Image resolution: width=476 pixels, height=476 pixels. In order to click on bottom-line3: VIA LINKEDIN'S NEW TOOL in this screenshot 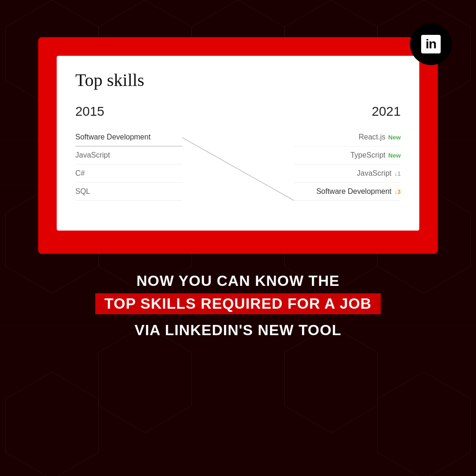, I will do `click(238, 330)`.